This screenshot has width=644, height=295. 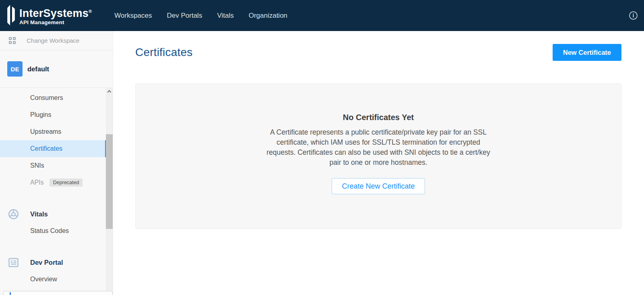 What do you see at coordinates (133, 15) in the screenshot?
I see `nav-workspaces: Workspaces` at bounding box center [133, 15].